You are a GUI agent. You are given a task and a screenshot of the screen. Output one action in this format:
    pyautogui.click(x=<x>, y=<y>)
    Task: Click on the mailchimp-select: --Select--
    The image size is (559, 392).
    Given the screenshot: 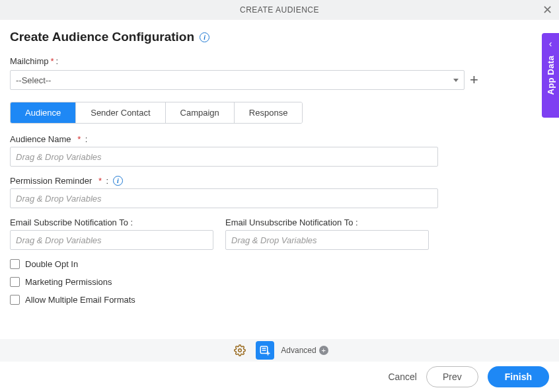 What is the action you would take?
    pyautogui.click(x=237, y=80)
    